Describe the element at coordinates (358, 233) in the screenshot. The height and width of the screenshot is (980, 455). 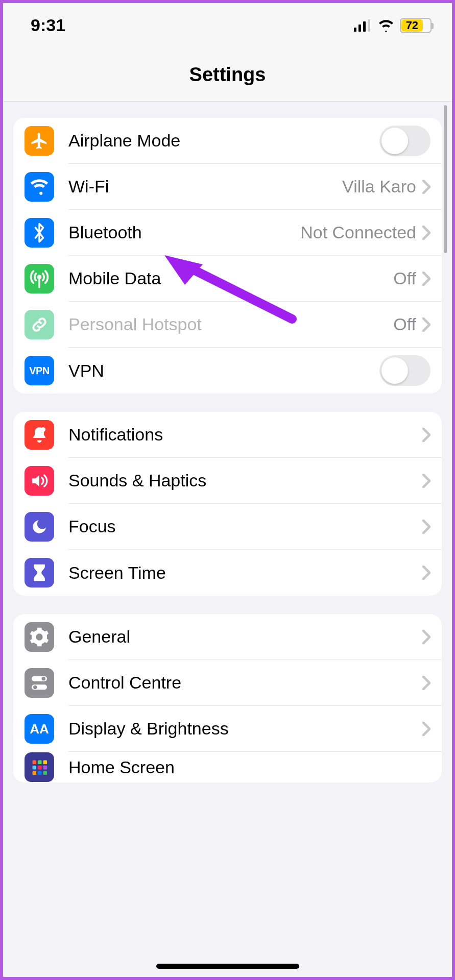
I see `row-value: Not Connected` at that location.